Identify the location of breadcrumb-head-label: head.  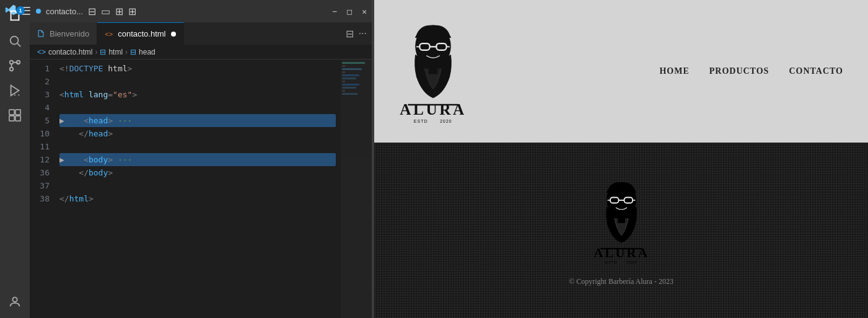
(147, 52).